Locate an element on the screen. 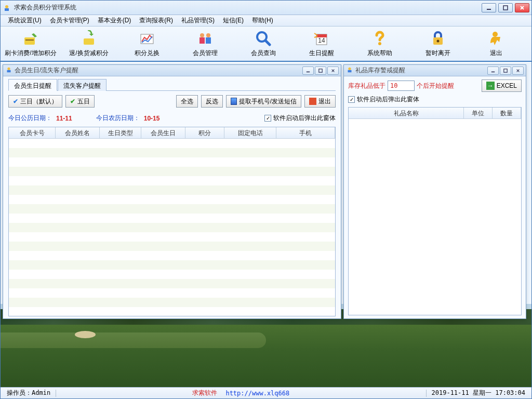  return-goods-icon is located at coordinates (89, 38).